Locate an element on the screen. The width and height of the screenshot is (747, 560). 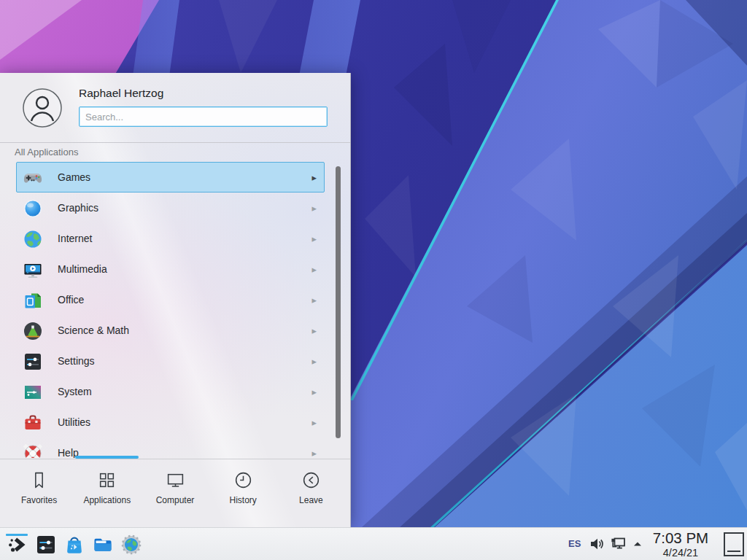
konqueror-browser-icon is located at coordinates (131, 545).